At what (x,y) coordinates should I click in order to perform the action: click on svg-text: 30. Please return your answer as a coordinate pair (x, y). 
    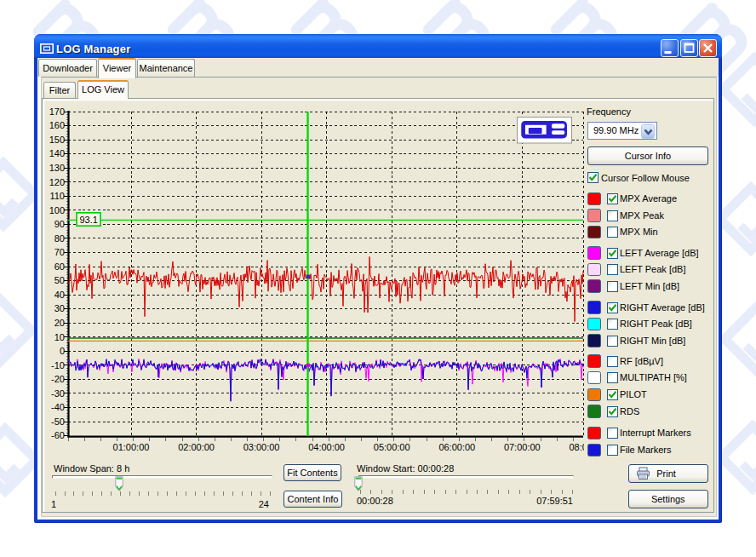
    Looking at the image, I should click on (60, 308).